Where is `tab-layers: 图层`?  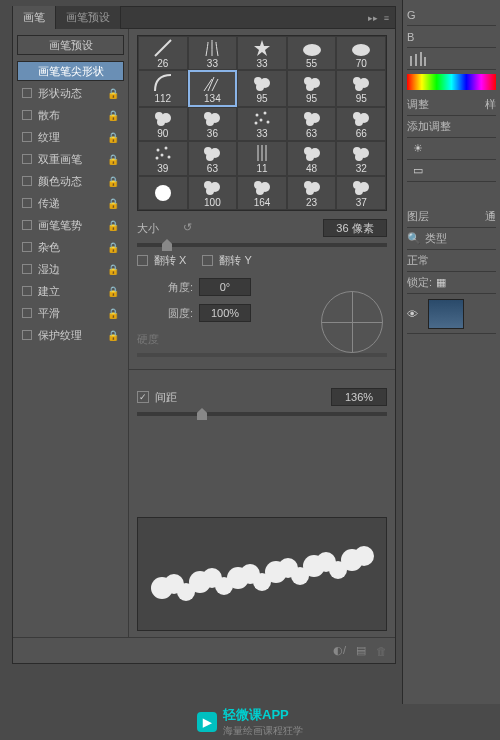 tab-layers: 图层 is located at coordinates (418, 216).